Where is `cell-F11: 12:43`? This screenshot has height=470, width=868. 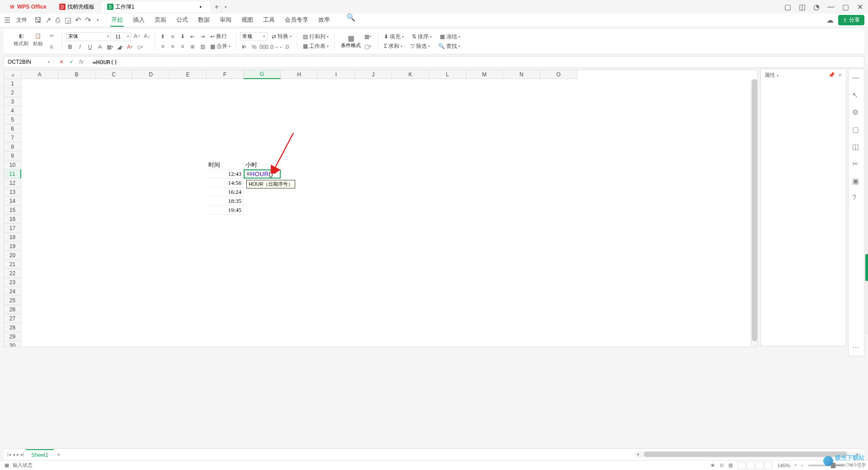 cell-F11: 12:43 is located at coordinates (225, 174).